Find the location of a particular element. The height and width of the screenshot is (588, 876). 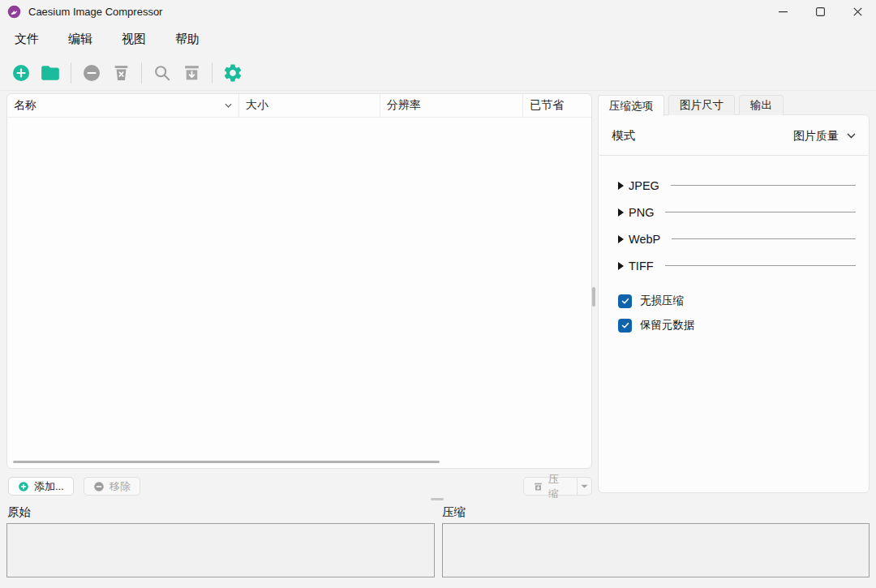

tab-image-size: 图片尺寸 is located at coordinates (702, 105).